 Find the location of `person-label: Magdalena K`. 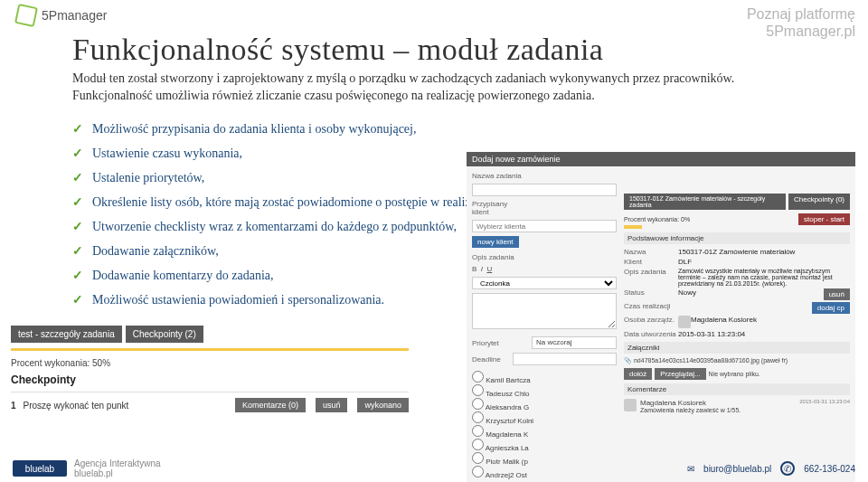

person-label: Magdalena K is located at coordinates (506, 434).